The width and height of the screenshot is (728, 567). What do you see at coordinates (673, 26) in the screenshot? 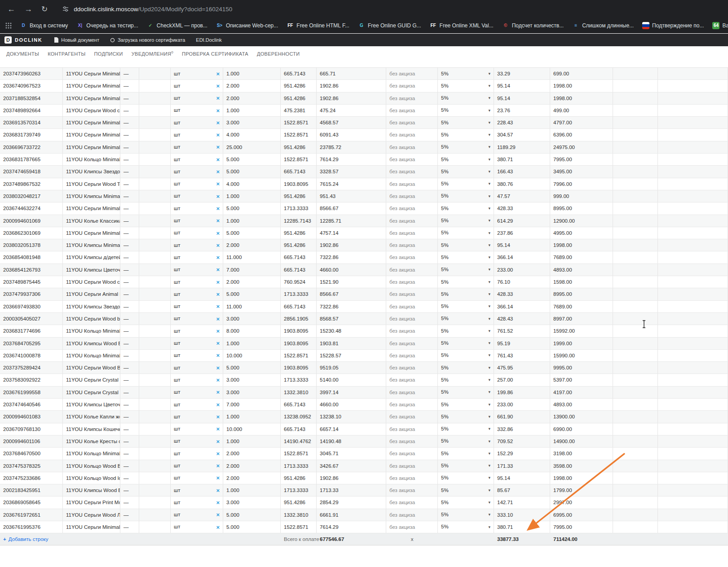
I see `bookmark-item: Подтверждение по...` at bounding box center [673, 26].